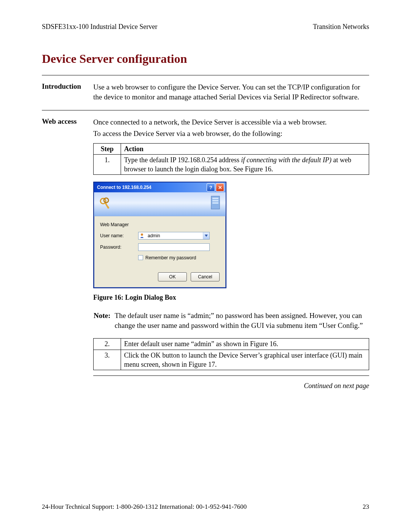 This screenshot has height=532, width=411. I want to click on username-value: admin, so click(154, 236).